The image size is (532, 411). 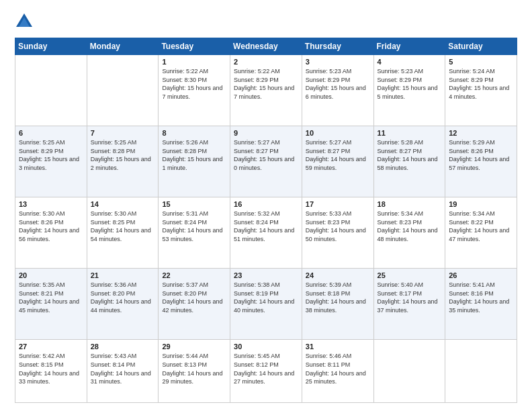 What do you see at coordinates (266, 204) in the screenshot?
I see `day-number: 16` at bounding box center [266, 204].